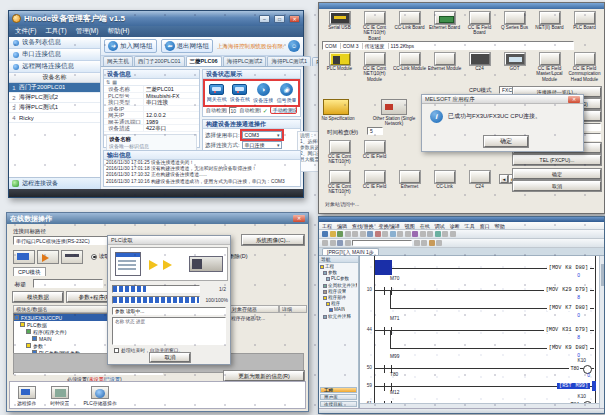  What do you see at coordinates (393, 234) in the screenshot?
I see `monitor-icon` at bounding box center [393, 234].